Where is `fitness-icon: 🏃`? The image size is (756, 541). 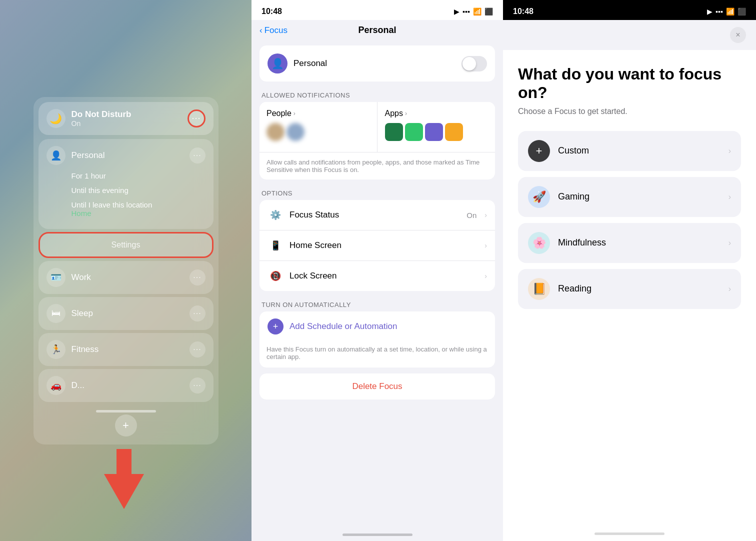 fitness-icon: 🏃 is located at coordinates (56, 350).